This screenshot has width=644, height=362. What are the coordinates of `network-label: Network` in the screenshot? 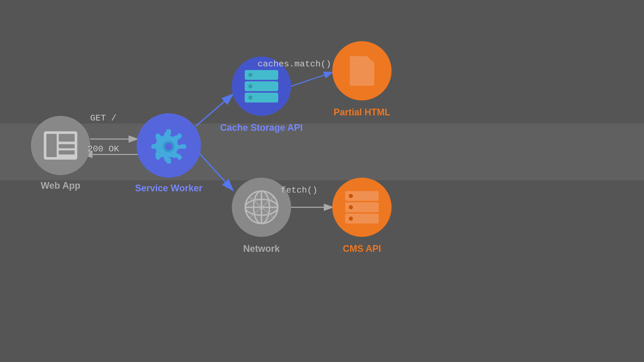 It's located at (261, 249).